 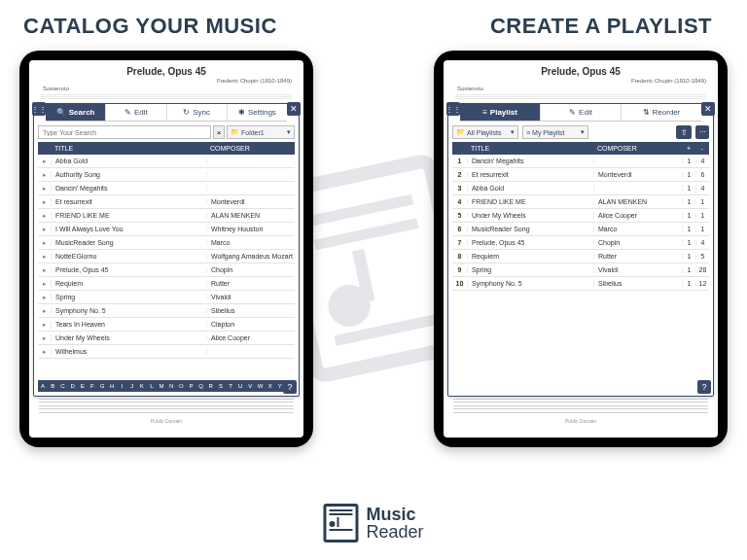 What do you see at coordinates (166, 202) in the screenshot?
I see `table-row: ▸Et resurrexitMonteverdi` at bounding box center [166, 202].